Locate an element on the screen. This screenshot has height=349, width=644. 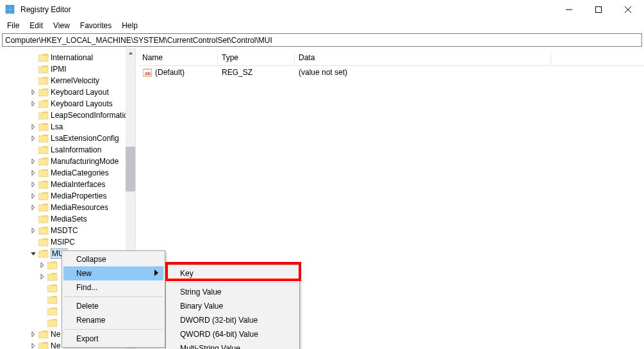
submenu-key: Key is located at coordinates (233, 273).